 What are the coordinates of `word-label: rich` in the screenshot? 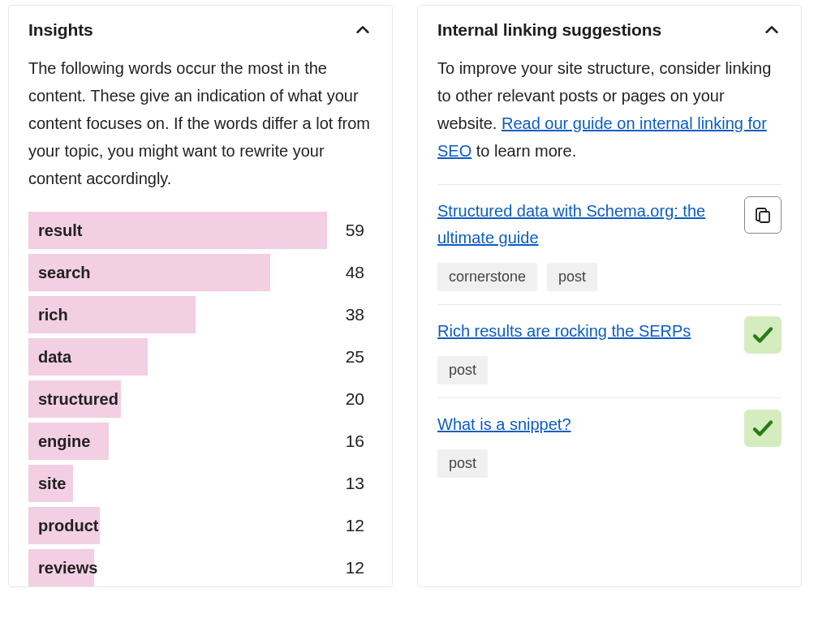 It's located at (54, 315).